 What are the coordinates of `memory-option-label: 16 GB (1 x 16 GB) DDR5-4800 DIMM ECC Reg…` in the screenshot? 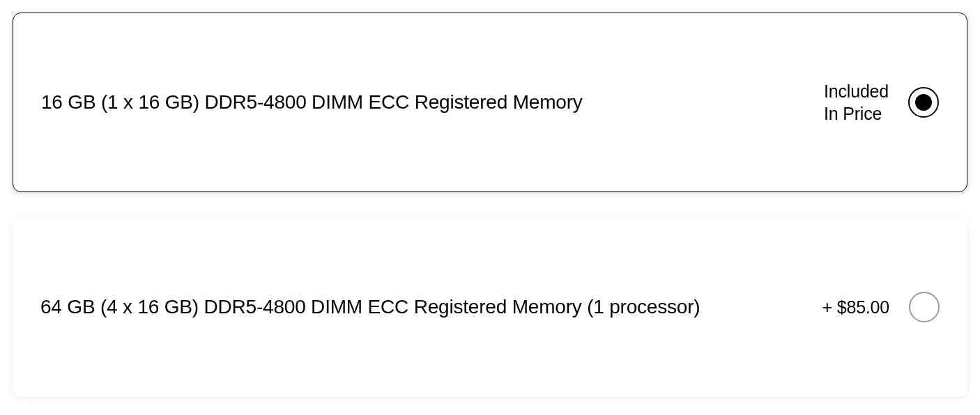 It's located at (432, 102).